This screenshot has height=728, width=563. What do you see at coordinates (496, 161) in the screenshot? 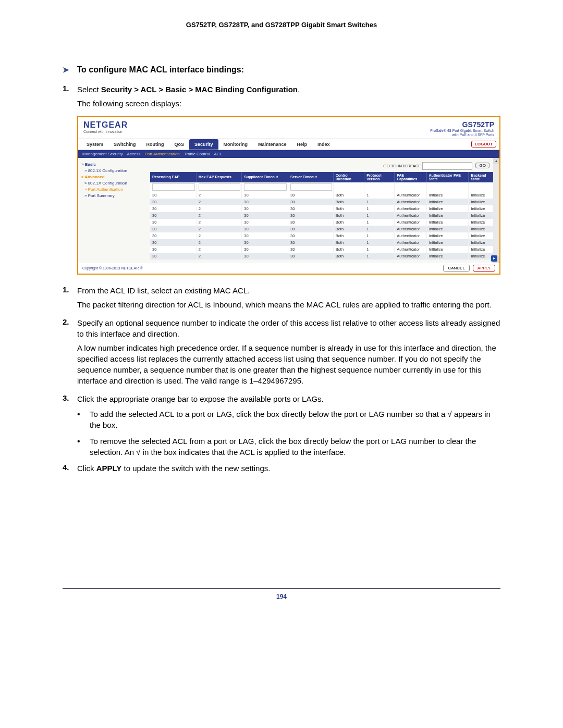
I see `scroll-up-icon: ▴` at bounding box center [496, 161].